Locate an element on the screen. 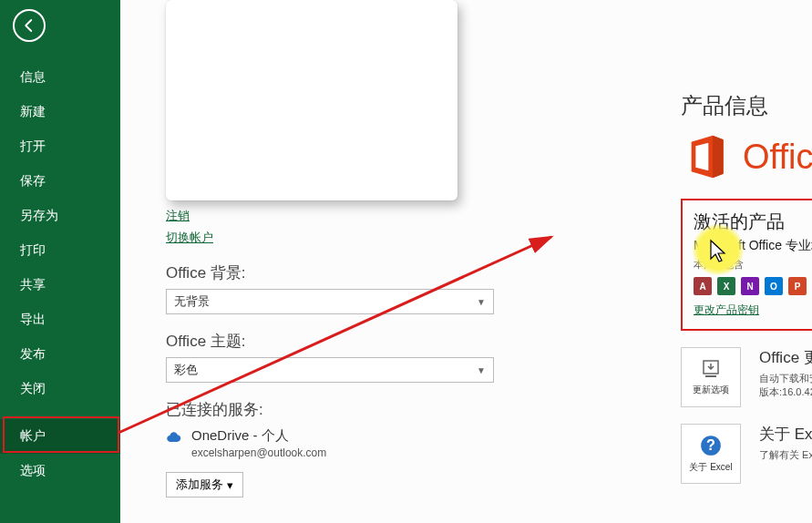 This screenshot has width=812, height=523. about-title: 关于 Excel is located at coordinates (786, 434).